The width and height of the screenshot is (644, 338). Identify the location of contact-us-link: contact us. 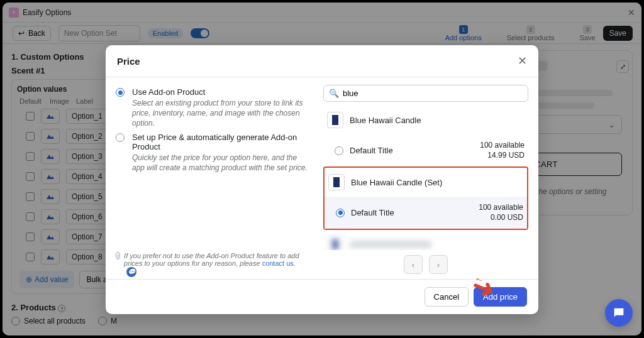
(278, 263).